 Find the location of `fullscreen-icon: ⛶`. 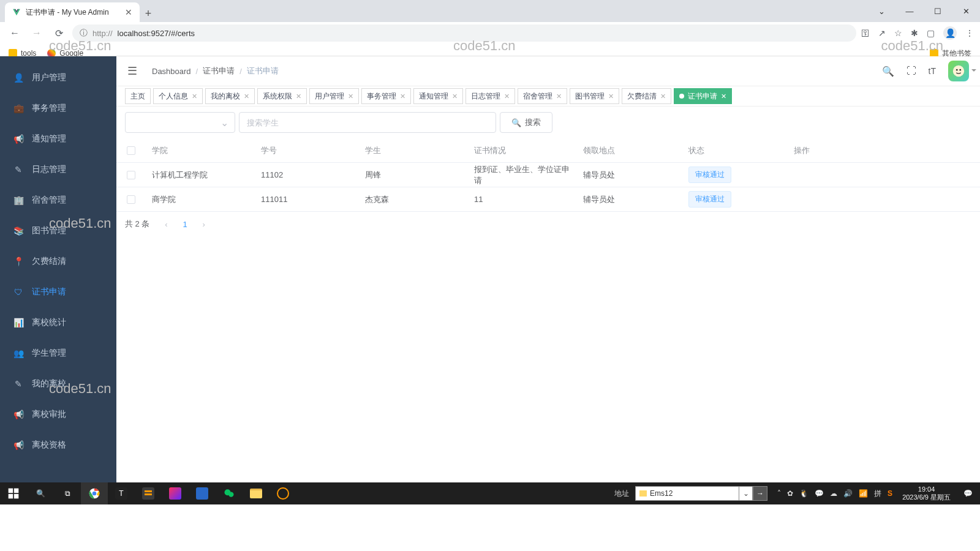

fullscreen-icon: ⛶ is located at coordinates (911, 71).